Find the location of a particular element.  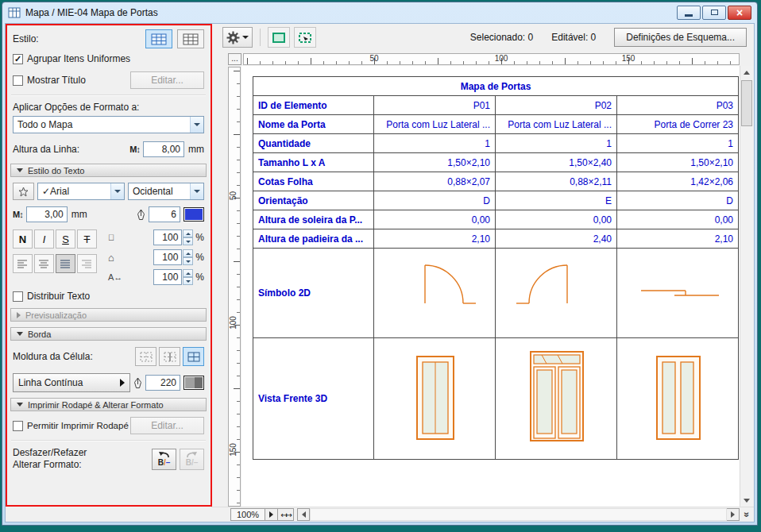

cell: E is located at coordinates (556, 201).